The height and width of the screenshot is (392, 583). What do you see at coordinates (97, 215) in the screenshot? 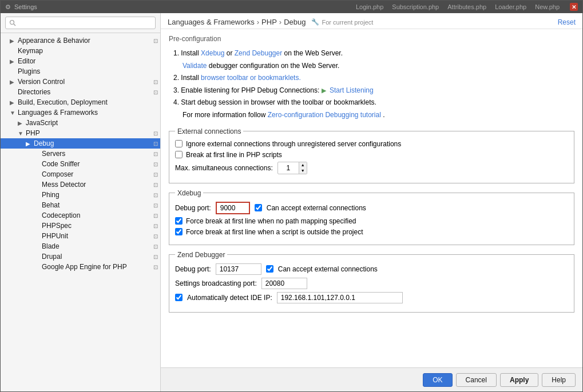
I see `sidebar-item-label: Codeception` at bounding box center [97, 215].